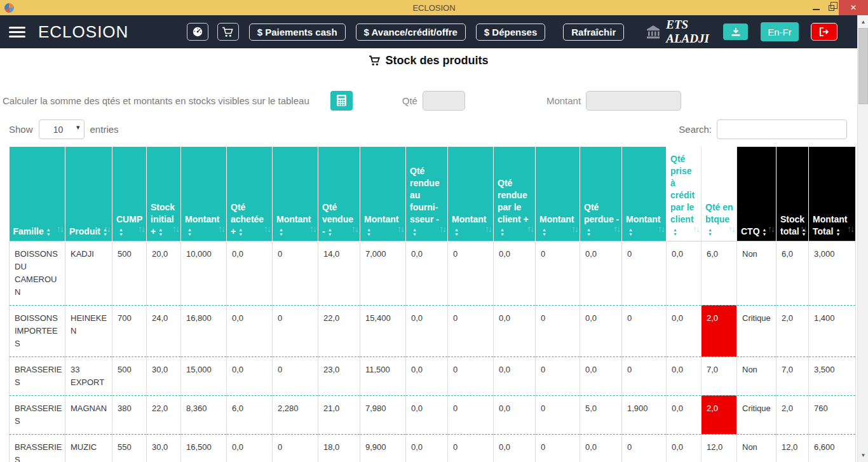  I want to click on column-header-16: Qté en btque▲▼↑↓, so click(719, 194).